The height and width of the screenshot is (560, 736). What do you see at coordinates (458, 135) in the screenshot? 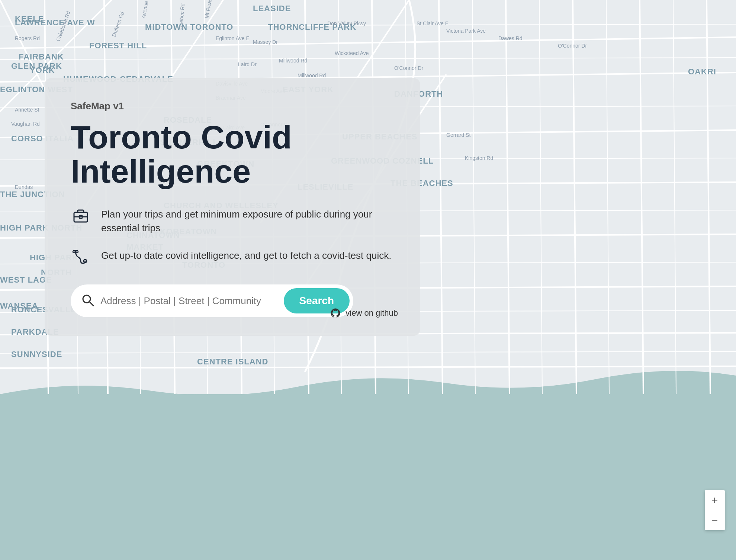
I see `svg-text: Gerrard St` at bounding box center [458, 135].